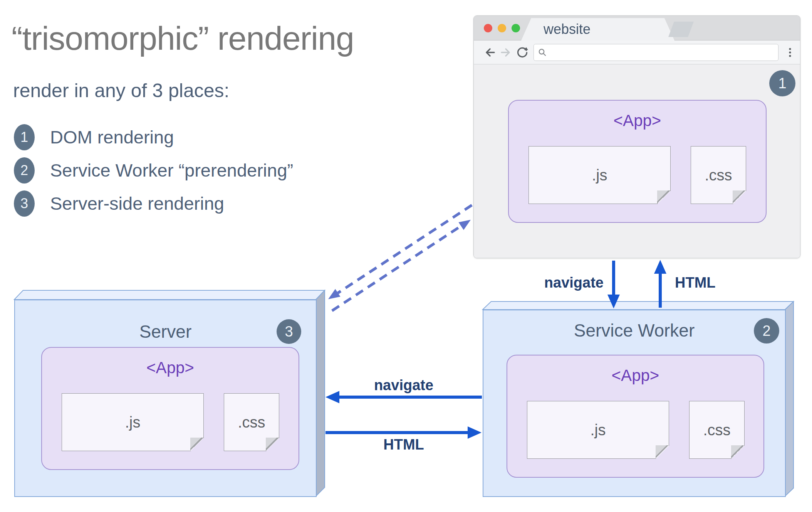 The height and width of the screenshot is (512, 812). Describe the element at coordinates (167, 91) in the screenshot. I see `page-subtitle: render in any of 3 places:` at that location.